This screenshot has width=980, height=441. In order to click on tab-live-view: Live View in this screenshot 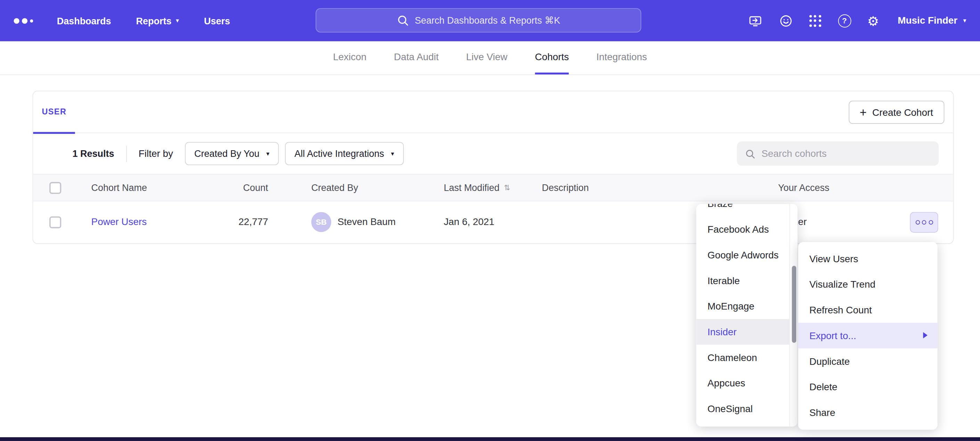, I will do `click(487, 58)`.